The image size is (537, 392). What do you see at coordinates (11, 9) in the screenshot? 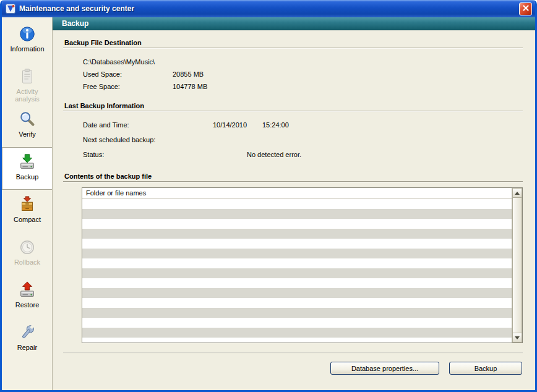
I see `app-icon` at bounding box center [11, 9].